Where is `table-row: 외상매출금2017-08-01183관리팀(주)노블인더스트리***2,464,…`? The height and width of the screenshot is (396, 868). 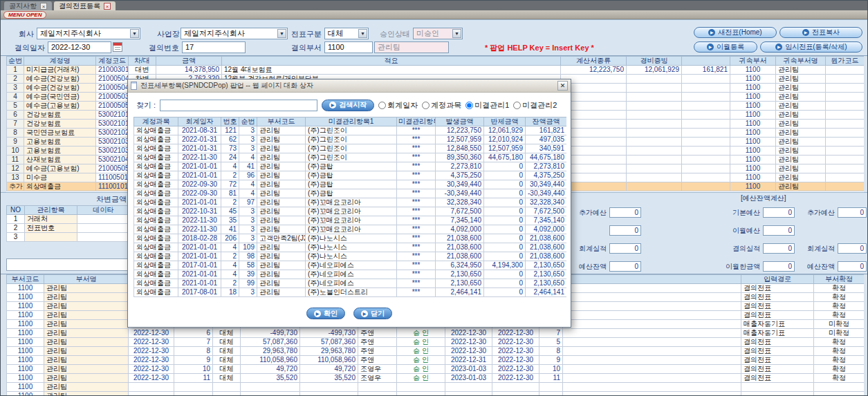
table-row: 외상매출금2017-08-01183관리팀(주)노블인더스트리***2,464,… is located at coordinates (351, 293).